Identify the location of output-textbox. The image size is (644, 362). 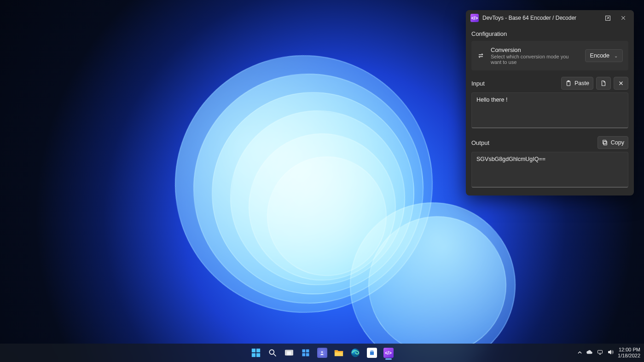
(550, 170).